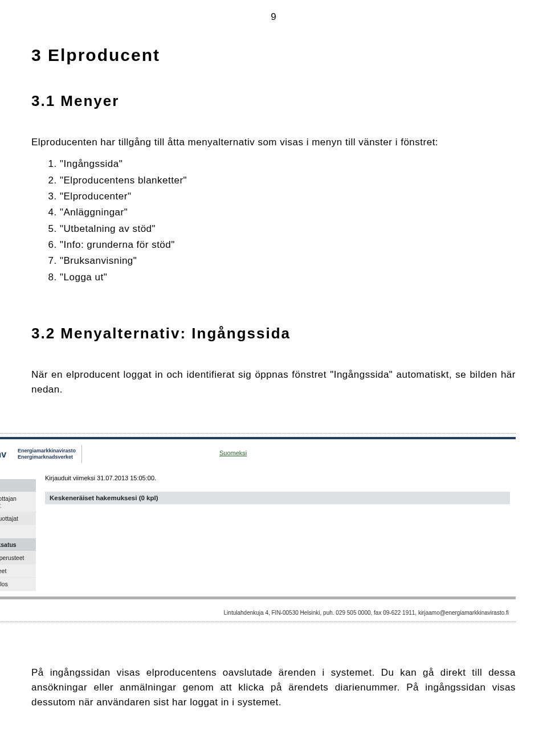  I want to click on sidebar-item-sahkontuottajat: Sähköntuottajat, so click(18, 518).